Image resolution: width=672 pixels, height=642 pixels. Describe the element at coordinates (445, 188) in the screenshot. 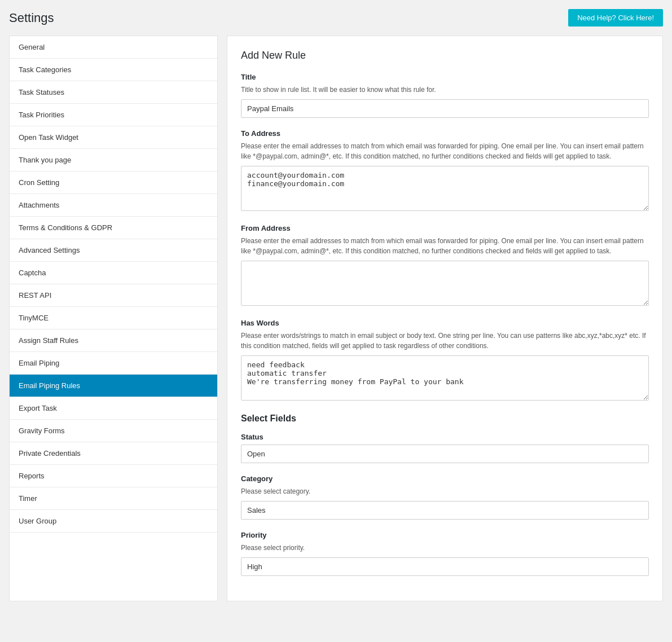

I see `to-address-textarea: account@yourdomain.com finance@yourdomai…` at that location.